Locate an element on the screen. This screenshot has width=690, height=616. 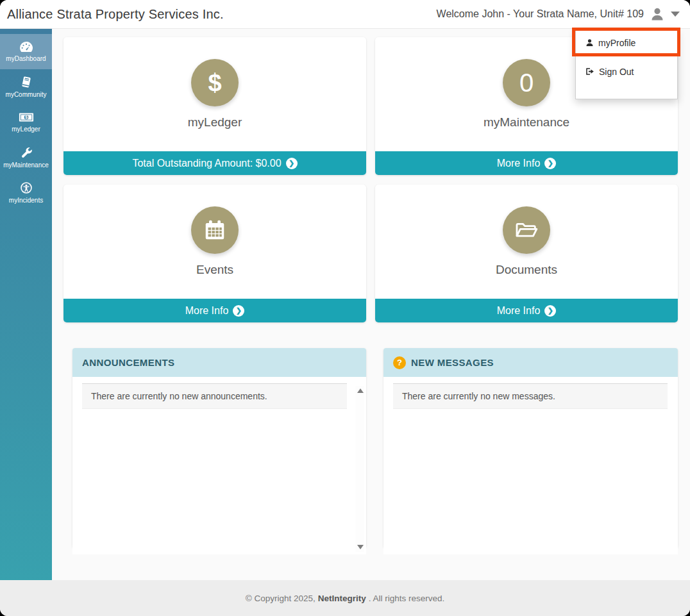
copyright-suffix: . All rights reserved. is located at coordinates (407, 599).